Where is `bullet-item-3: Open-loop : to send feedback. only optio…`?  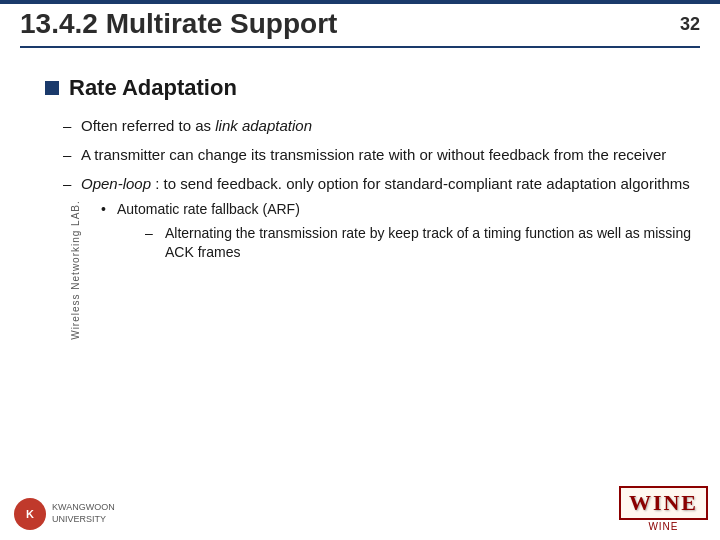 bullet-item-3: Open-loop : to send feedback. only optio… is located at coordinates (382, 218).